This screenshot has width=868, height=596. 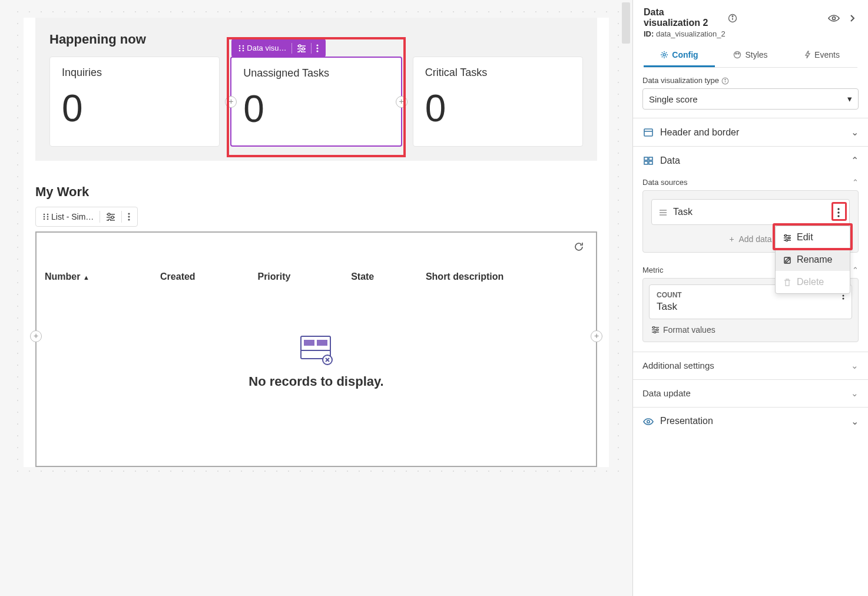 What do you see at coordinates (750, 132) in the screenshot?
I see `acc-header-border: Header and border ⌄` at bounding box center [750, 132].